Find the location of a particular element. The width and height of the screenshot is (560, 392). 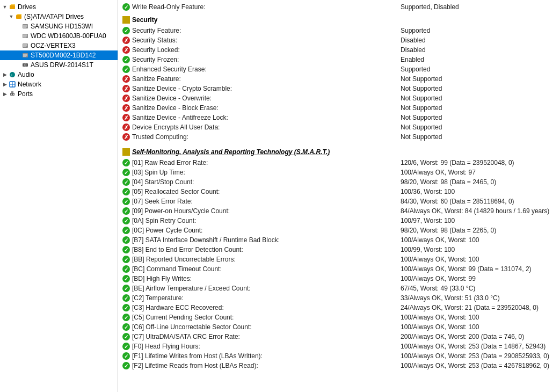

security-row-label-4: Enhanced Security Erase: is located at coordinates (266, 69).